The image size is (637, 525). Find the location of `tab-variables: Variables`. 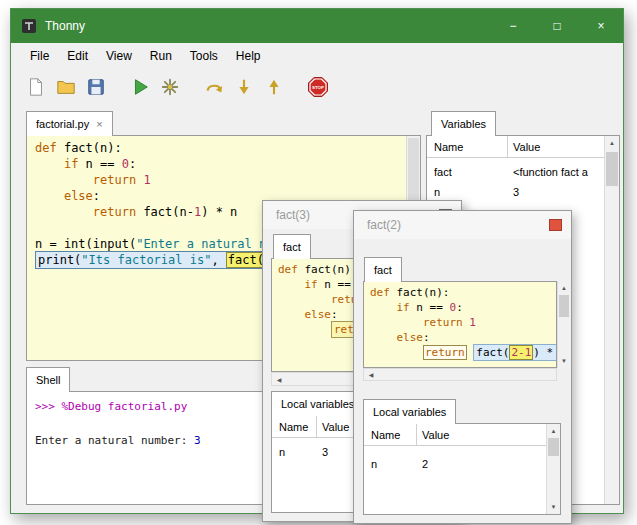

tab-variables: Variables is located at coordinates (464, 124).